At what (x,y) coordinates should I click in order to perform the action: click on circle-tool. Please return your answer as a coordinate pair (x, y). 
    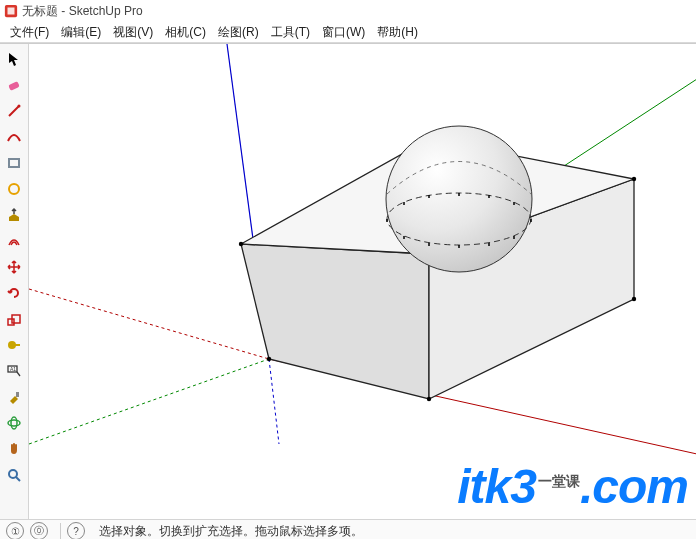
    Looking at the image, I should click on (14, 189).